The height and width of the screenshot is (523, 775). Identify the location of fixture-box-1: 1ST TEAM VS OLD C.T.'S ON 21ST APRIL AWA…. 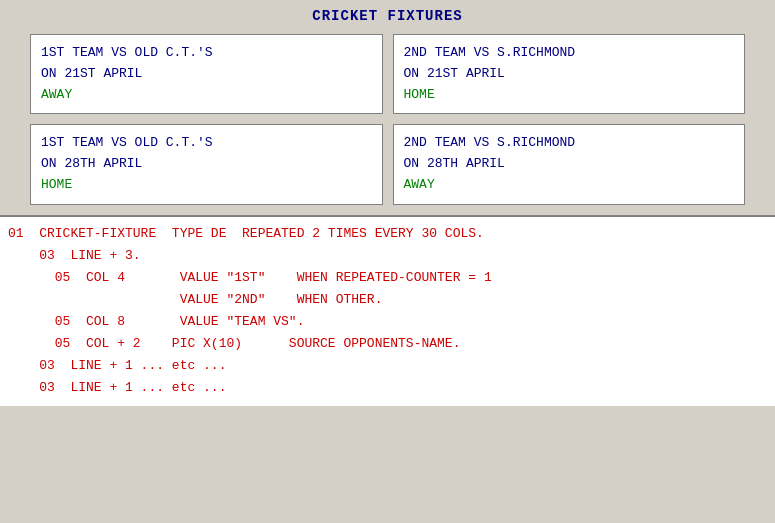
(206, 74).